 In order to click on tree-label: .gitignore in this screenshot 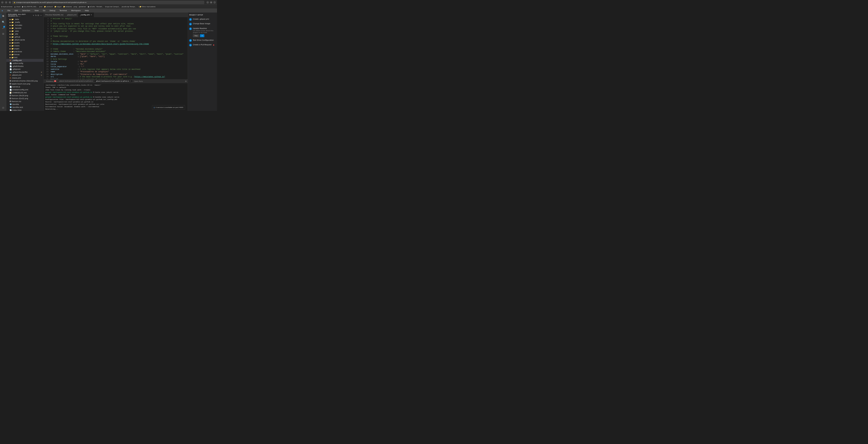, I will do `click(16, 69)`.